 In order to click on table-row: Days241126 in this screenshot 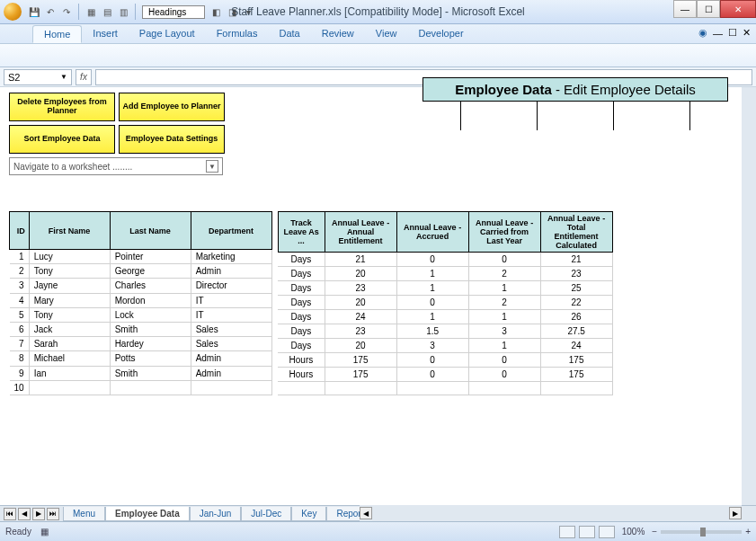, I will do `click(445, 317)`.